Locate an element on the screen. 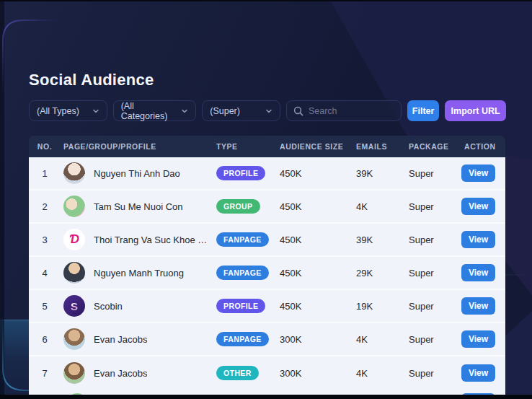  search-box is located at coordinates (344, 111).